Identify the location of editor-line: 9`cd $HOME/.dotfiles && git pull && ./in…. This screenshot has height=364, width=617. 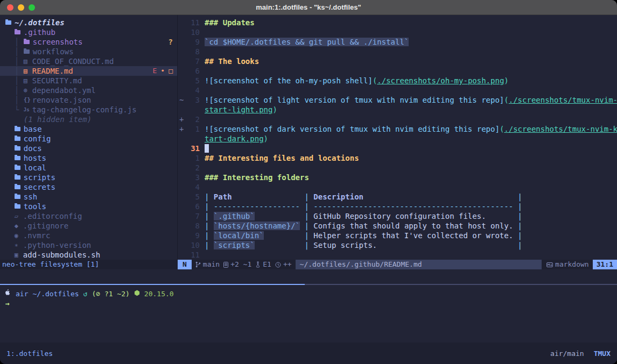
(398, 42).